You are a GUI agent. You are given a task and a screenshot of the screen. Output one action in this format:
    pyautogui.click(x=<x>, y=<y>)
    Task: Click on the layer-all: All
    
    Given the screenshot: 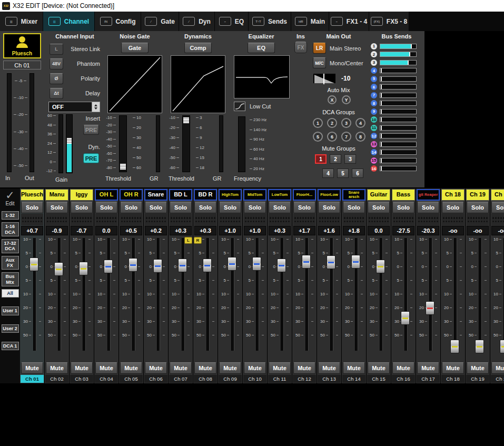 What is the action you would take?
    pyautogui.click(x=11, y=293)
    